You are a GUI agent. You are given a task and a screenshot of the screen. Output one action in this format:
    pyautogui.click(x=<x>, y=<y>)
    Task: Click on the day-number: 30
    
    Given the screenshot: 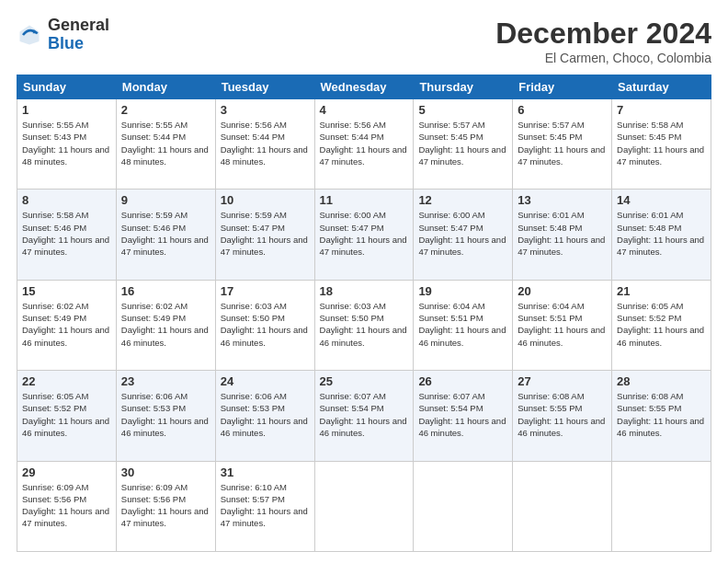 What is the action you would take?
    pyautogui.click(x=165, y=473)
    